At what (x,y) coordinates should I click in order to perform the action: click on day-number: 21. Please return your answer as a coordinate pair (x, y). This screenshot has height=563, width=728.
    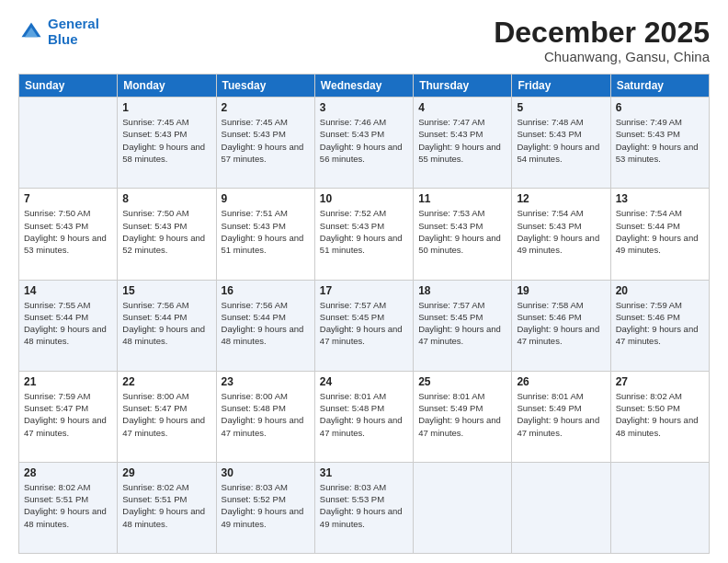
    Looking at the image, I should click on (68, 382).